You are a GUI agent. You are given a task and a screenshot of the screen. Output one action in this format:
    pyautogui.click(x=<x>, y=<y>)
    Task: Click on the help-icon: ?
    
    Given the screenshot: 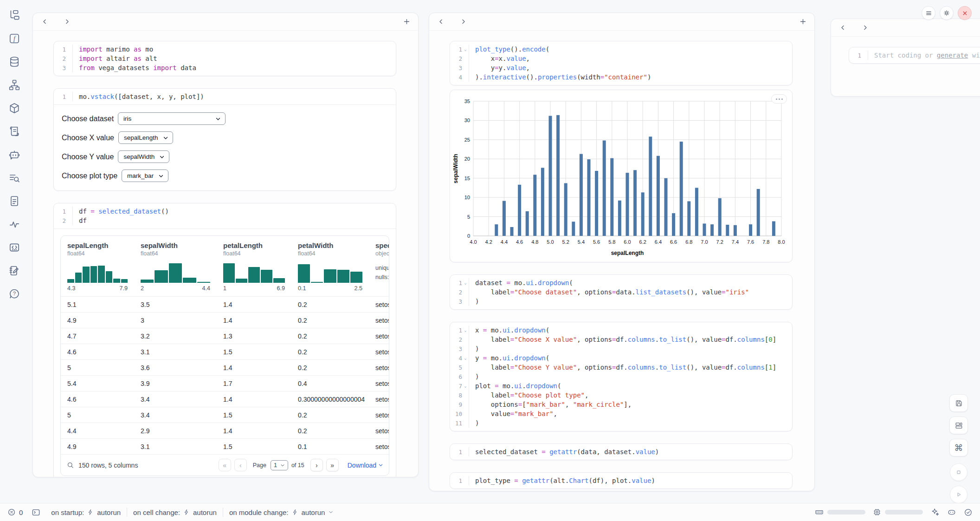 What is the action you would take?
    pyautogui.click(x=14, y=294)
    